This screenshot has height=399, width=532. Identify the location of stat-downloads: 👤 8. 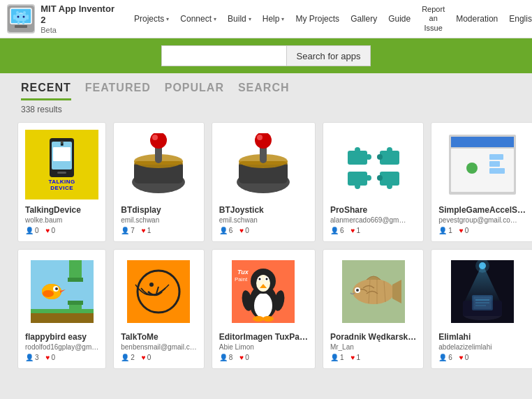
(226, 357).